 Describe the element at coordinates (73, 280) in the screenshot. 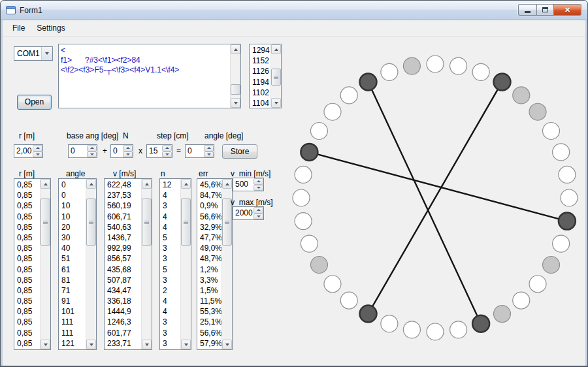

I see `list-item: 81` at that location.